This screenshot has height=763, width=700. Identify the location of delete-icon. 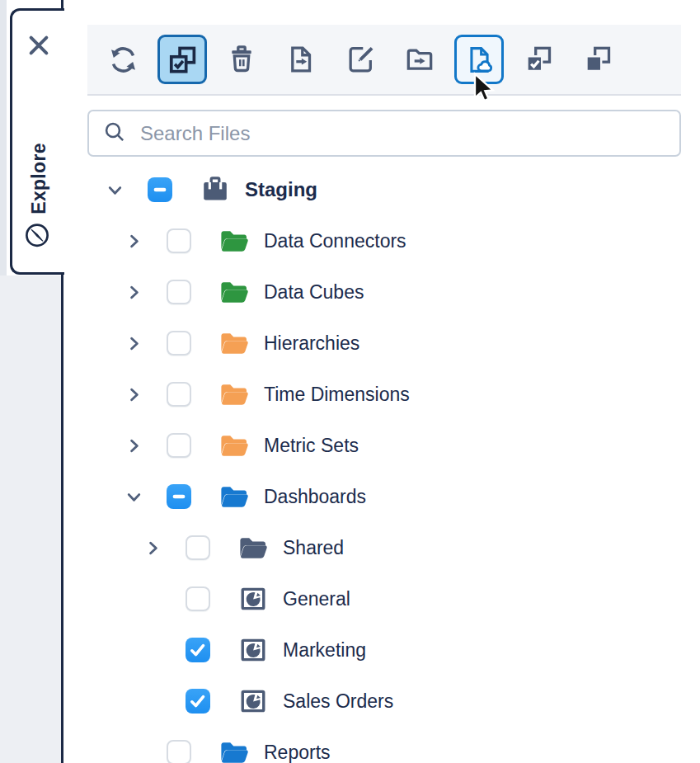
(242, 59).